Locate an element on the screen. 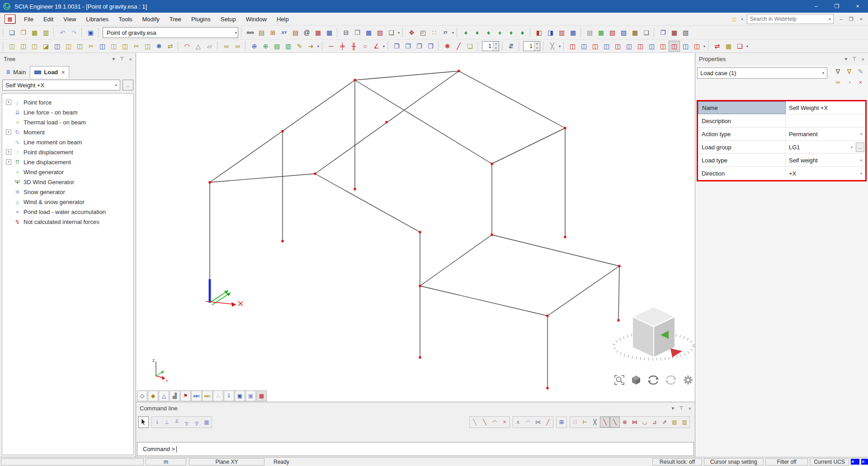 This screenshot has width=868, height=466. result-9-icon: ◫ is located at coordinates (663, 46).